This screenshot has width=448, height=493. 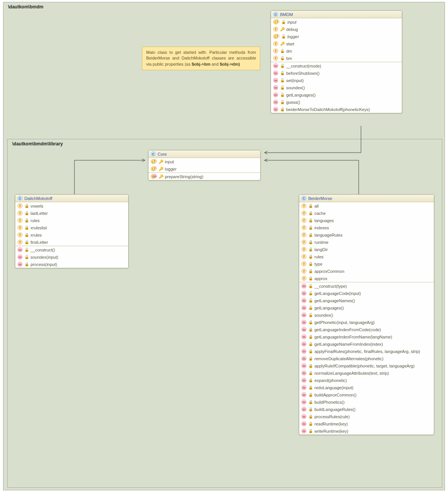 What do you see at coordinates (366, 293) in the screenshot?
I see `member-row: m🔓getLanguageCode(input)` at bounding box center [366, 293].